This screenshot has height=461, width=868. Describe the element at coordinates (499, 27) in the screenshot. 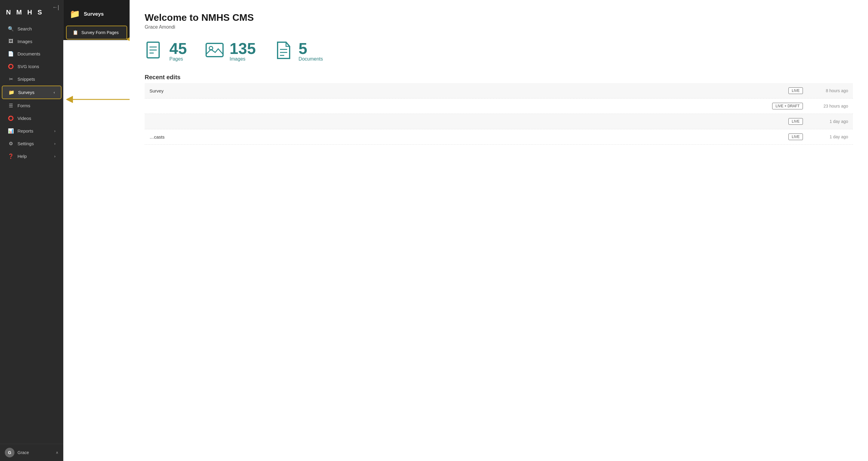

I see `welcome-subtitle: Grace Amondi` at that location.